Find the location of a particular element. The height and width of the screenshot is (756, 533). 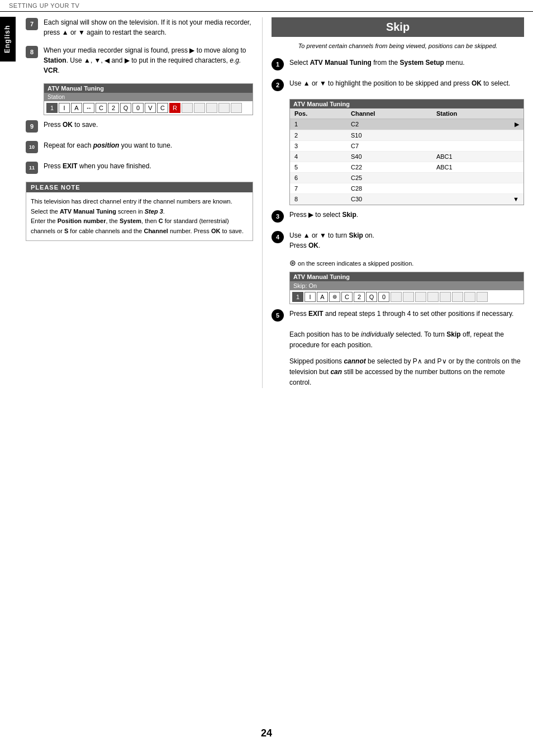

page-number: 24 is located at coordinates (266, 730).